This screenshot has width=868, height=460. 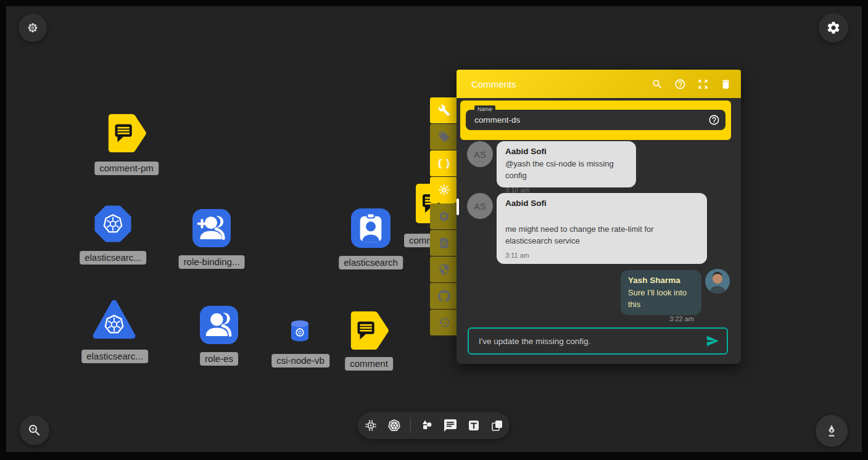 I want to click on toolbar-code-button: { }, so click(x=444, y=163).